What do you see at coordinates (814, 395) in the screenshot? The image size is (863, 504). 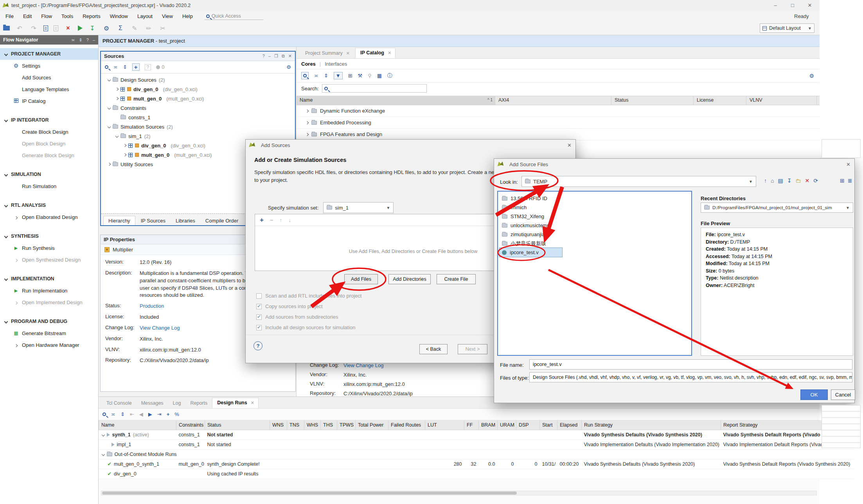 I see `ok-button: OK` at bounding box center [814, 395].